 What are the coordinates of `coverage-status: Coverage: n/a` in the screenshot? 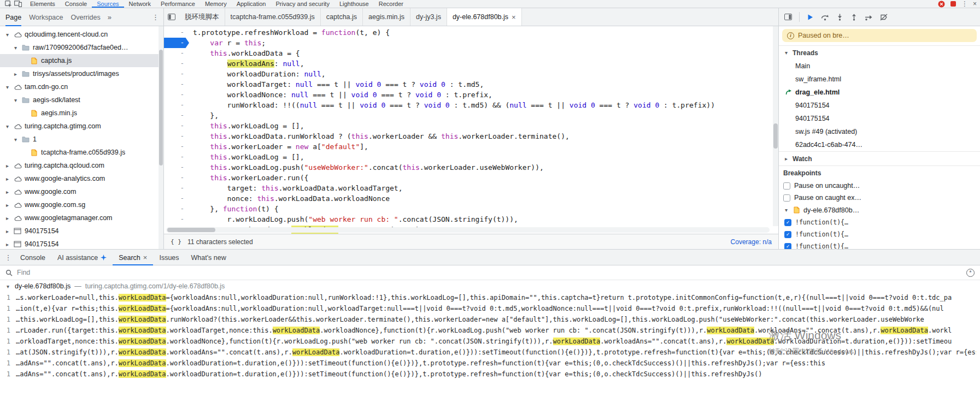 It's located at (751, 242).